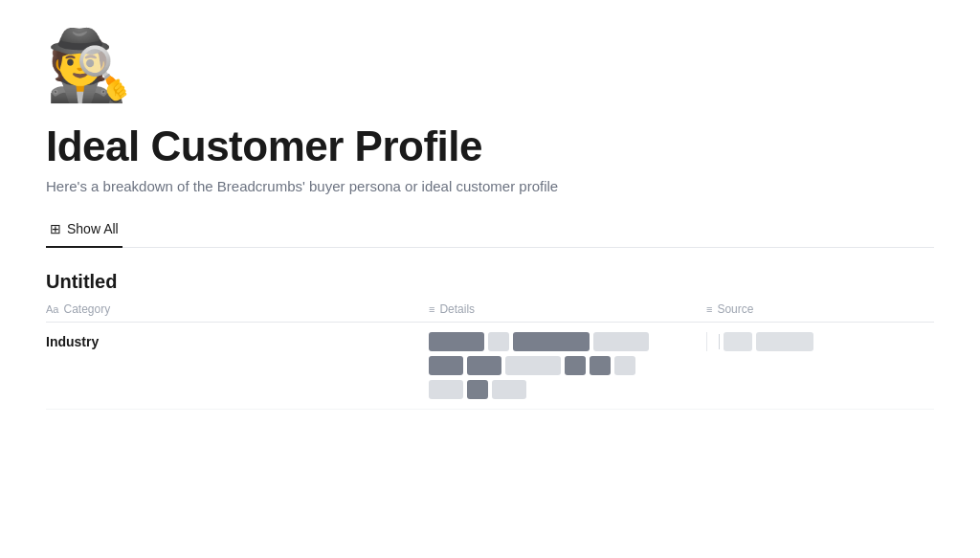  I want to click on category-value: Industry, so click(73, 342).